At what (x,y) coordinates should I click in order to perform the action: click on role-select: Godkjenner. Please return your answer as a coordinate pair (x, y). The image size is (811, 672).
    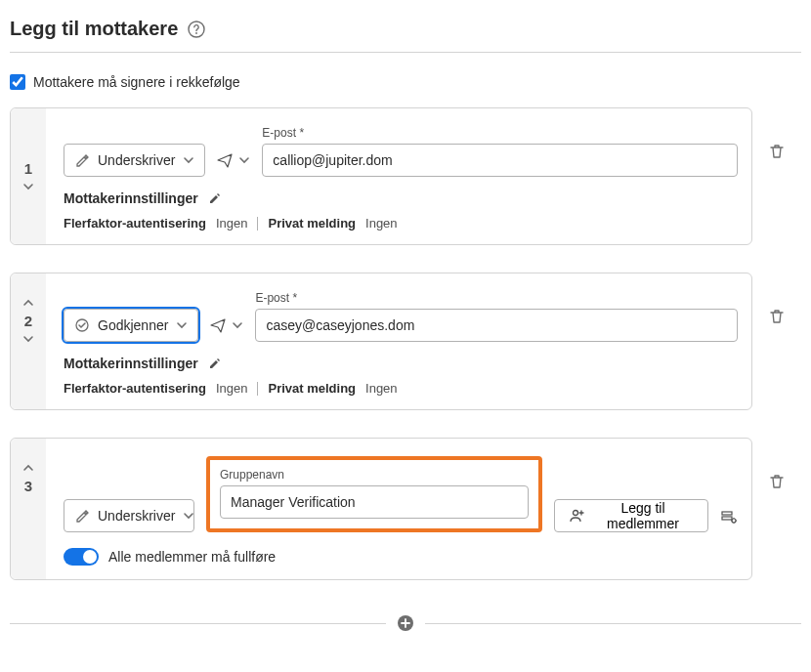
    Looking at the image, I should click on (131, 325).